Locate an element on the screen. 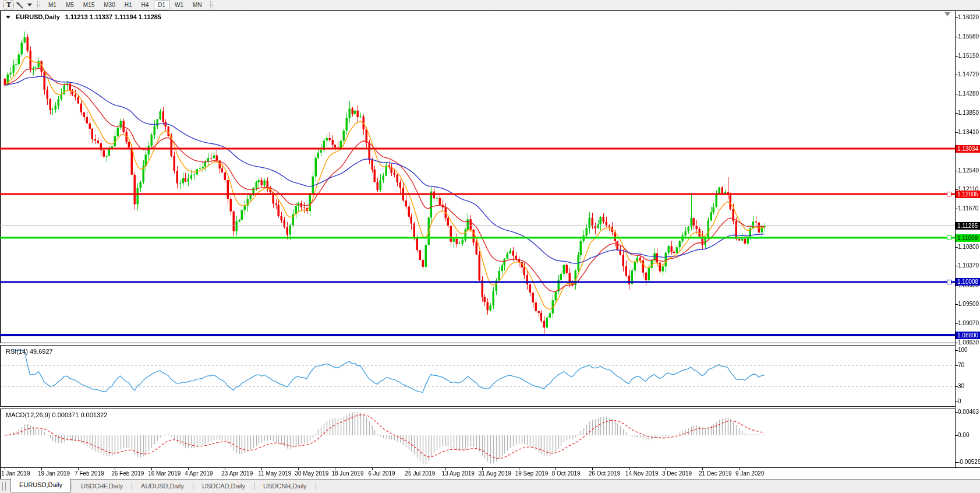 The image size is (980, 493). tab-eurusd-daily: EURUSD,Daily is located at coordinates (41, 485).